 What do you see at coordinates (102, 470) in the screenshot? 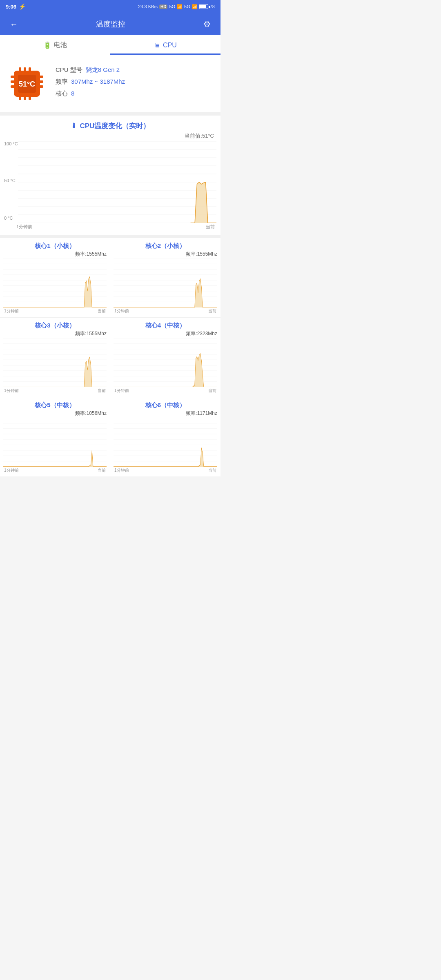
I see `core-5-x-right: 当前` at bounding box center [102, 470].